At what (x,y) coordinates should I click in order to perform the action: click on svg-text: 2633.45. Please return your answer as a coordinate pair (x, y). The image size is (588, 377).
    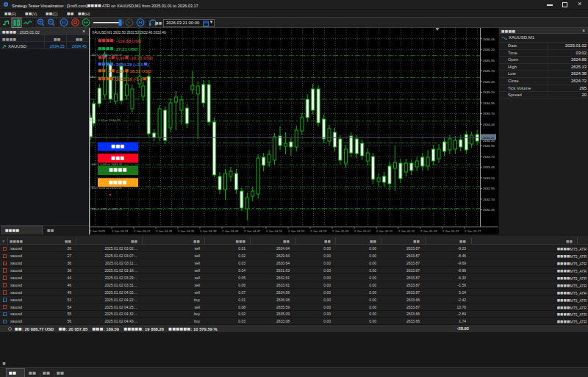
    Looking at the image, I should click on (489, 168).